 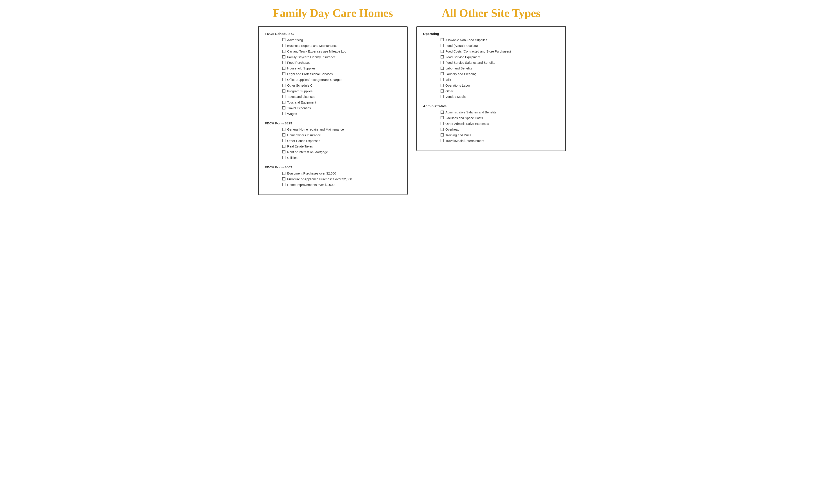 What do you see at coordinates (342, 114) in the screenshot?
I see `list-item: Wages` at bounding box center [342, 114].